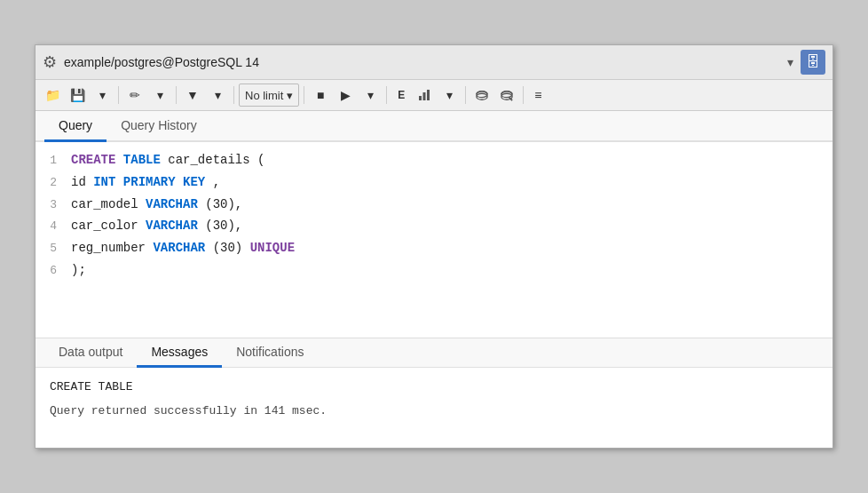 Image resolution: width=868 pixels, height=493 pixels. I want to click on toolbar-sep4, so click(304, 95).